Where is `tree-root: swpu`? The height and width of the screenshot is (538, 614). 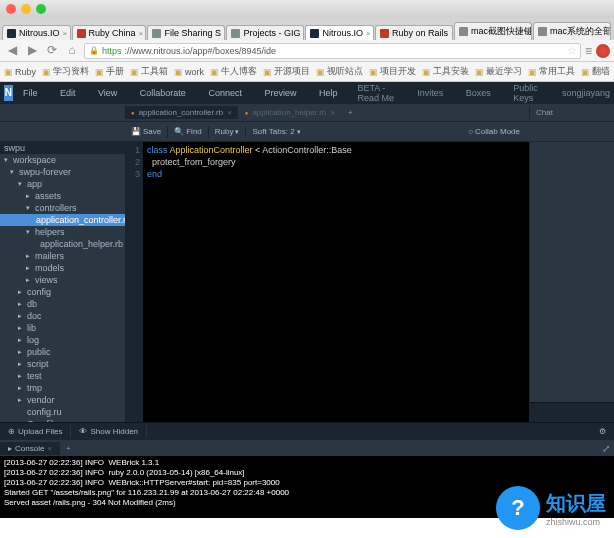
tree-root: swpu is located at coordinates (62, 148).